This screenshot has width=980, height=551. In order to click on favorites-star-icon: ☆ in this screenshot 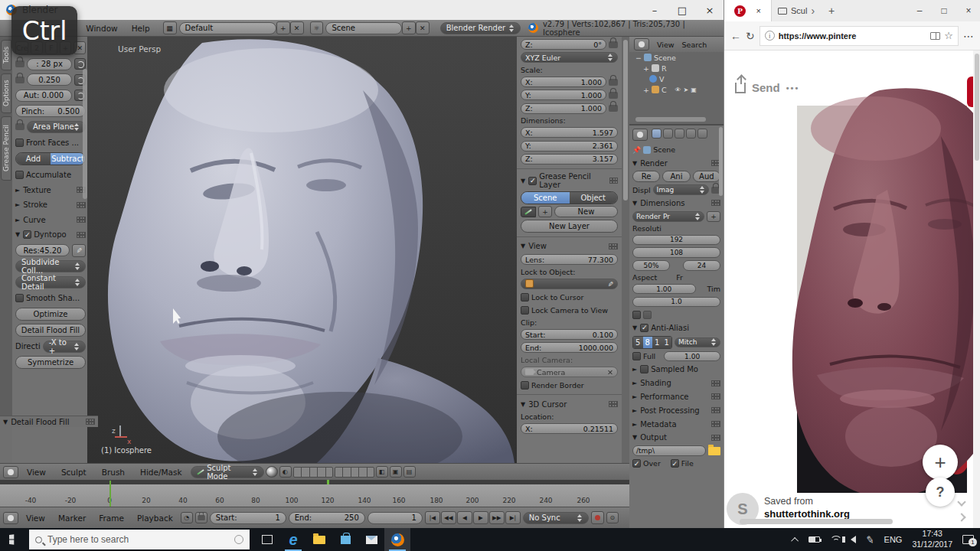, I will do `click(949, 35)`.